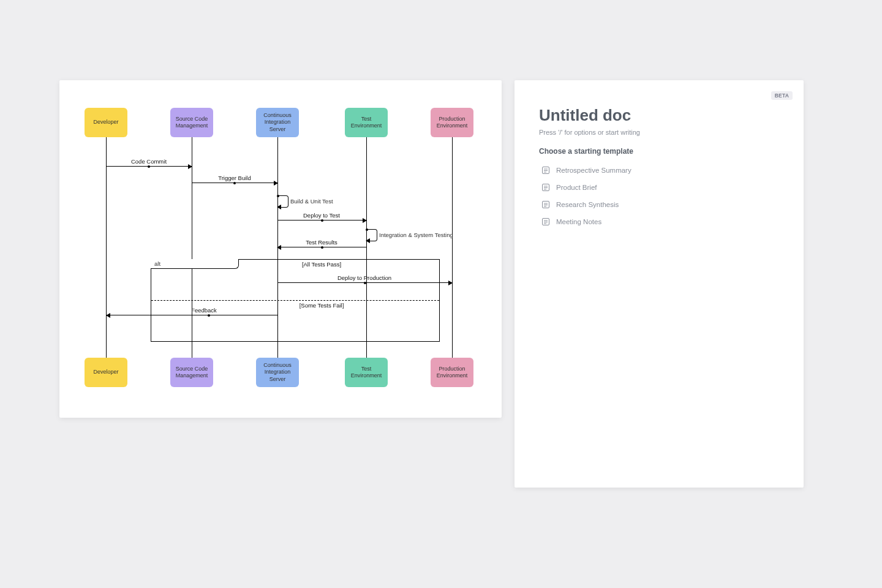 The image size is (882, 588). Describe the element at coordinates (659, 196) in the screenshot. I see `template-list: Retrospective Summary Product Brief Rese…` at that location.